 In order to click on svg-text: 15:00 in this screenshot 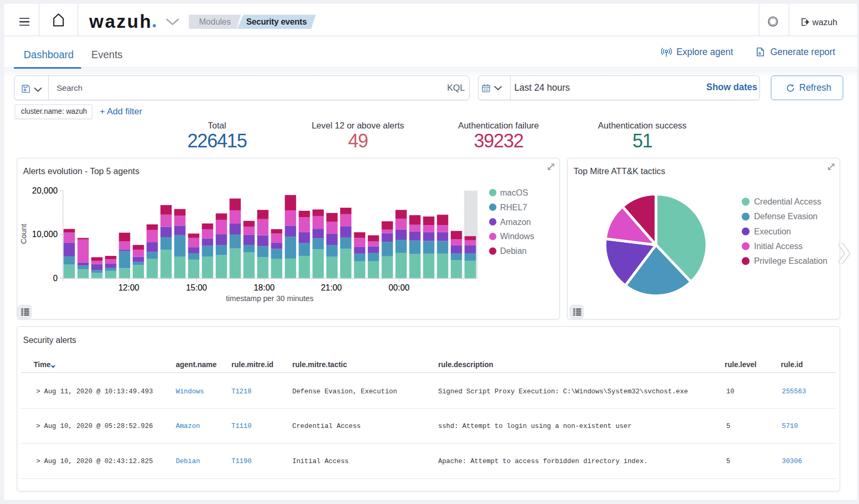, I will do `click(196, 287)`.